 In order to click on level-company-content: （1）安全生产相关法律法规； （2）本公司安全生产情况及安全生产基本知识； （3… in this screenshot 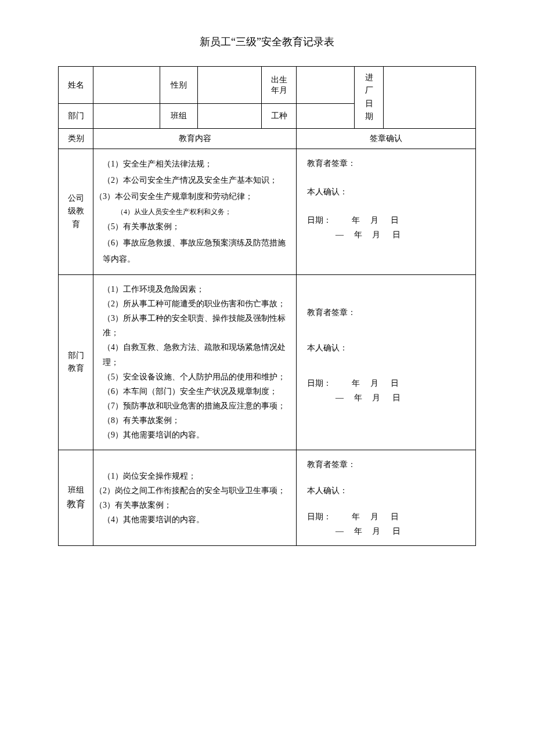, I will do `click(195, 211)`.